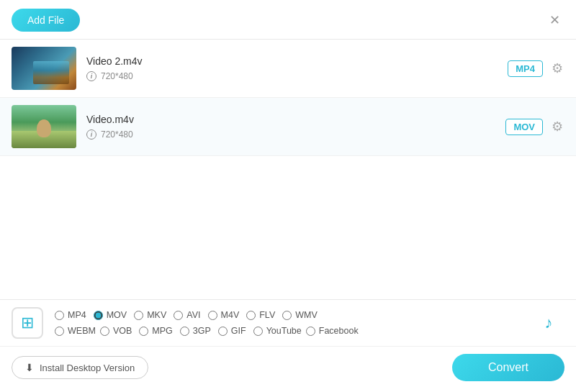 The image size is (576, 392). What do you see at coordinates (524, 127) in the screenshot?
I see `format-badge-mov: MOV` at bounding box center [524, 127].